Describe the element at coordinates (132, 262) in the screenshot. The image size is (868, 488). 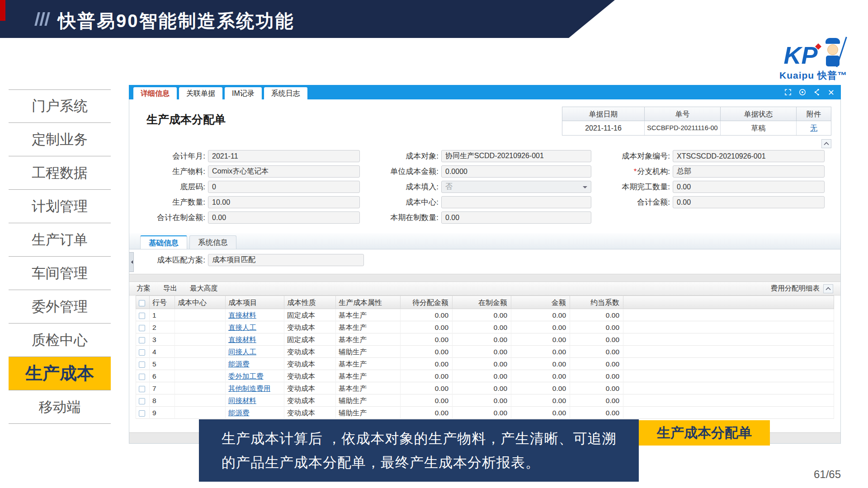
I see `panel-collapse-handle` at that location.